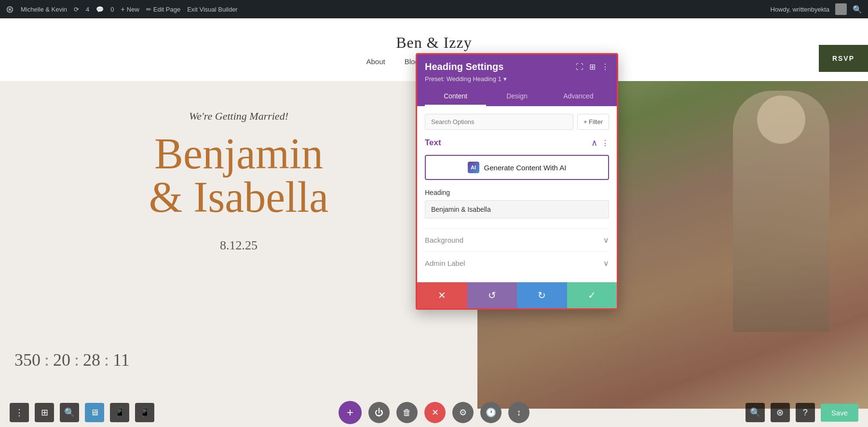 The width and height of the screenshot is (868, 427). Describe the element at coordinates (517, 295) in the screenshot. I see `panel-footer: ✕ ↺ ↻ ✓` at that location.